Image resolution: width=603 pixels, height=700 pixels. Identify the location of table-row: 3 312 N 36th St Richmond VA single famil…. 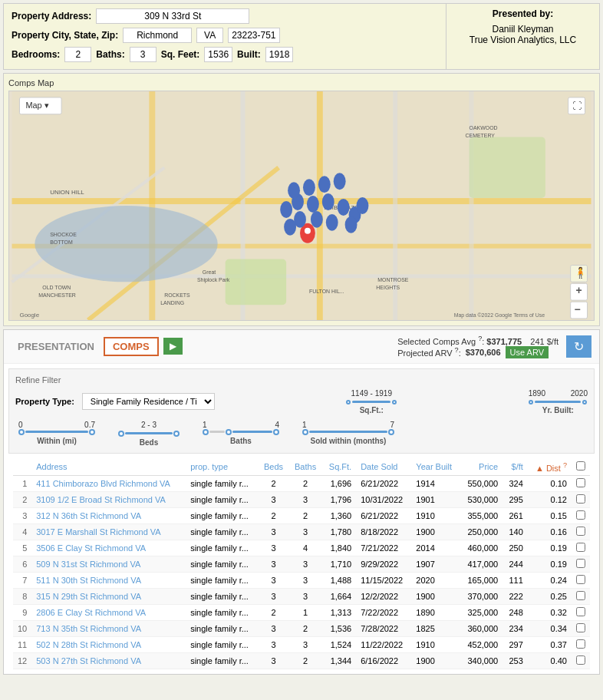
(302, 516).